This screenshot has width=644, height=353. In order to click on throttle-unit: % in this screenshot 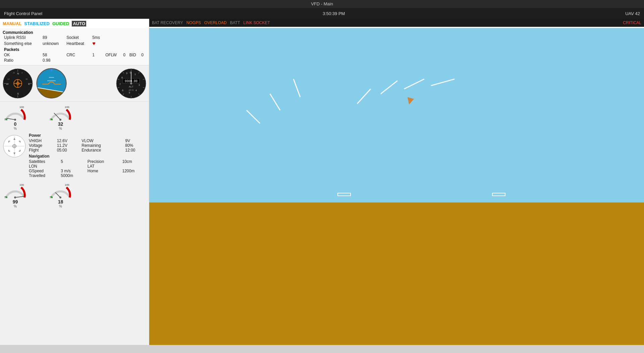, I will do `click(15, 129)`.